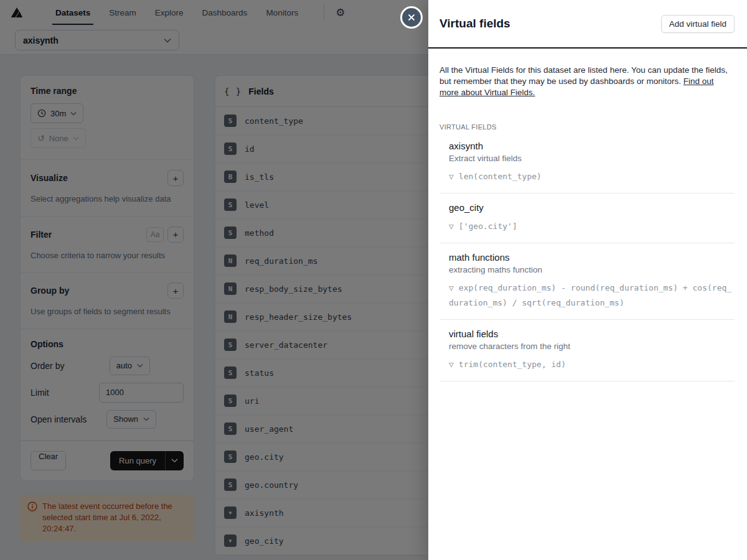 This screenshot has height=560, width=747. What do you see at coordinates (587, 223) in the screenshot?
I see `virtual-field-entry: geo_city ▽['geo.city']` at bounding box center [587, 223].